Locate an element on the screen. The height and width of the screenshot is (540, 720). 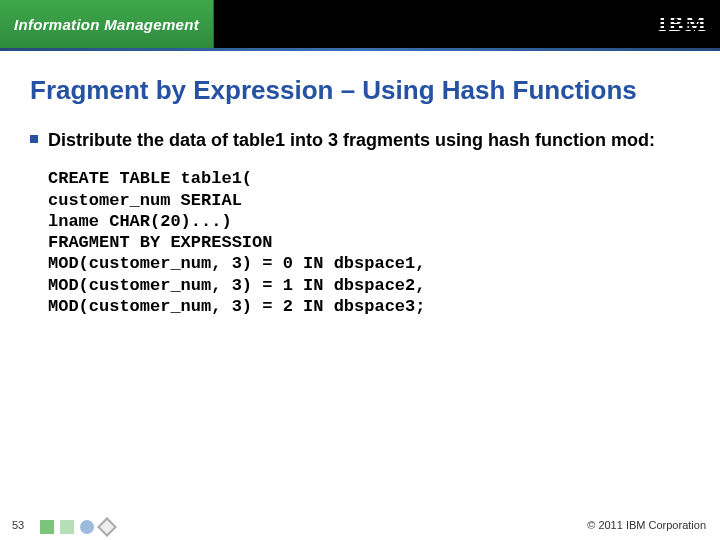
brand-box: Information Management is located at coordinates (107, 24).